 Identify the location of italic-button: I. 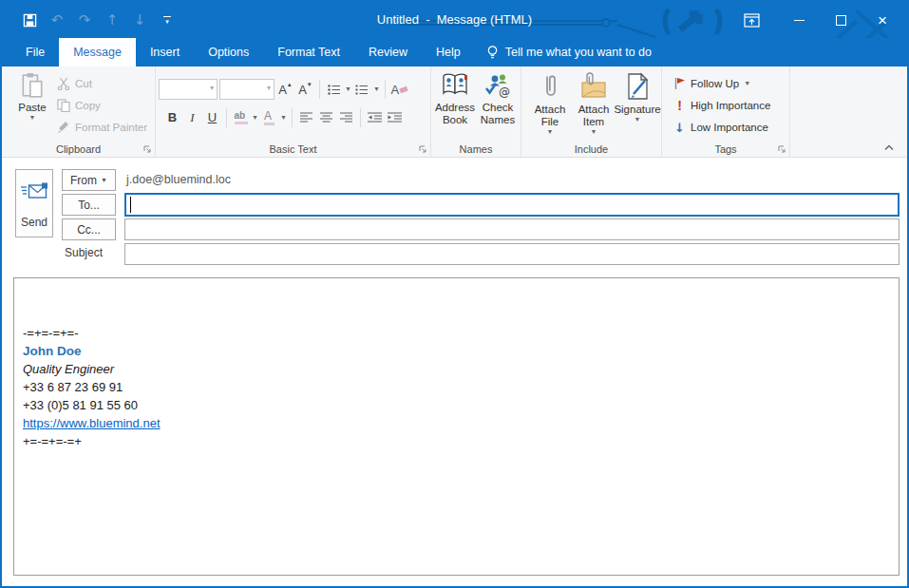
(192, 118).